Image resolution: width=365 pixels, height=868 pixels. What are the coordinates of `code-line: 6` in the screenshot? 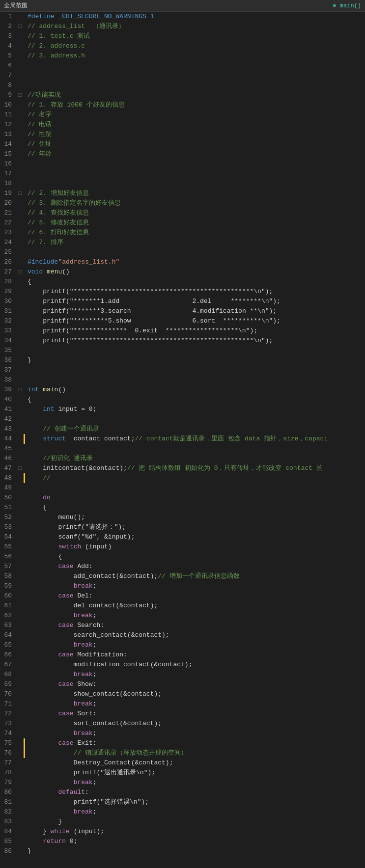 It's located at (183, 66).